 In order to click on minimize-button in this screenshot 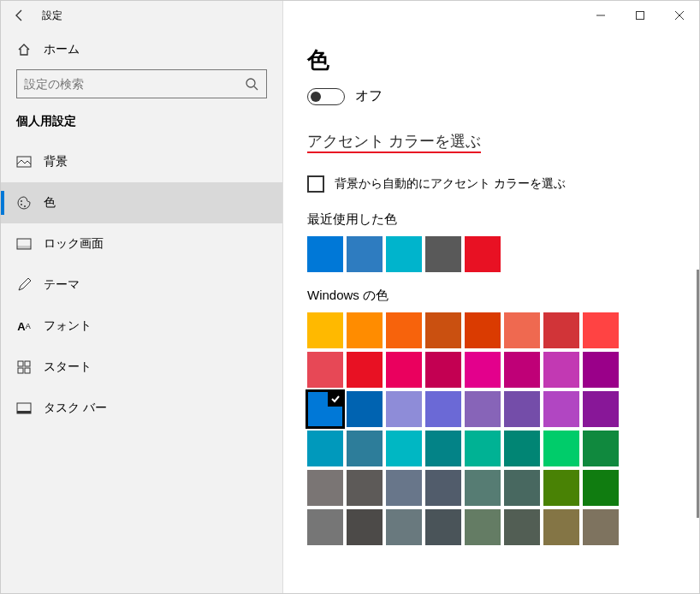, I will do `click(601, 15)`.